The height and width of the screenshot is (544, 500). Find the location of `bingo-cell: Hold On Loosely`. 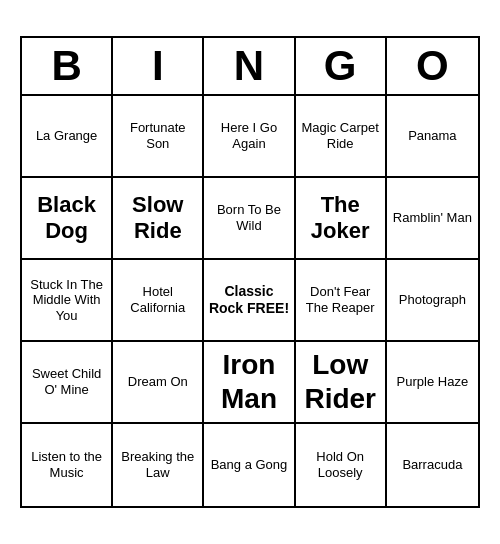

bingo-cell: Hold On Loosely is located at coordinates (342, 465).